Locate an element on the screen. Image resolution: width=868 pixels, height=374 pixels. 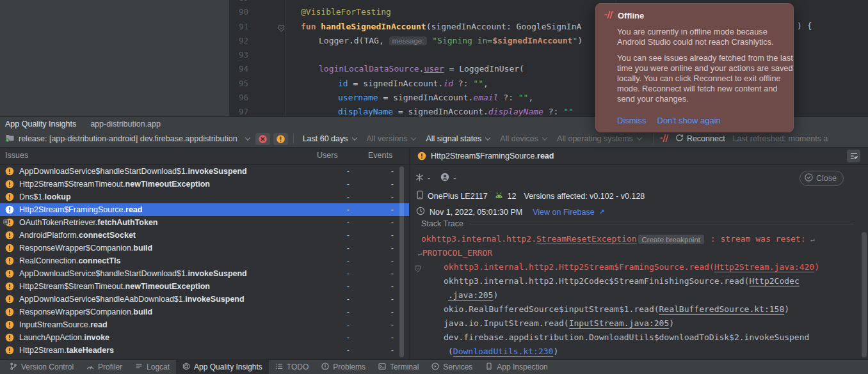
stack-source-link: Http2Stream.java:420 is located at coordinates (764, 267).